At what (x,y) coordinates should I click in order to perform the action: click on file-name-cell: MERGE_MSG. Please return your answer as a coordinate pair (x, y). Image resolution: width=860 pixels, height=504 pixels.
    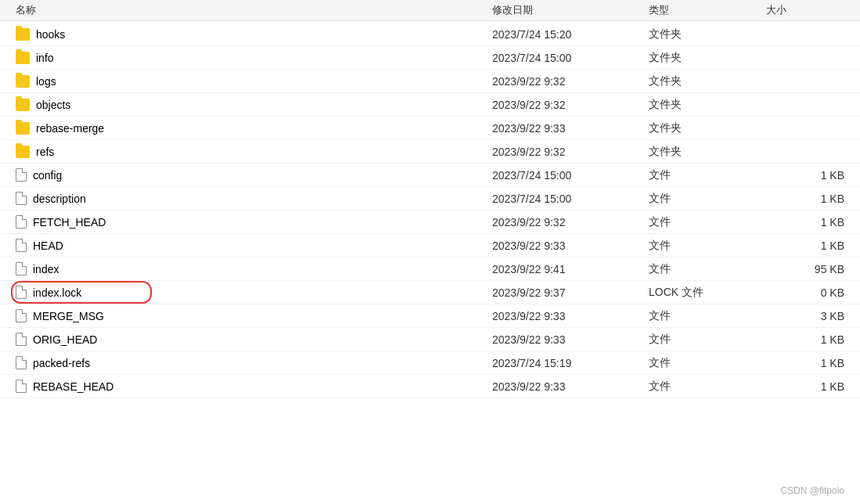
    Looking at the image, I should click on (254, 316).